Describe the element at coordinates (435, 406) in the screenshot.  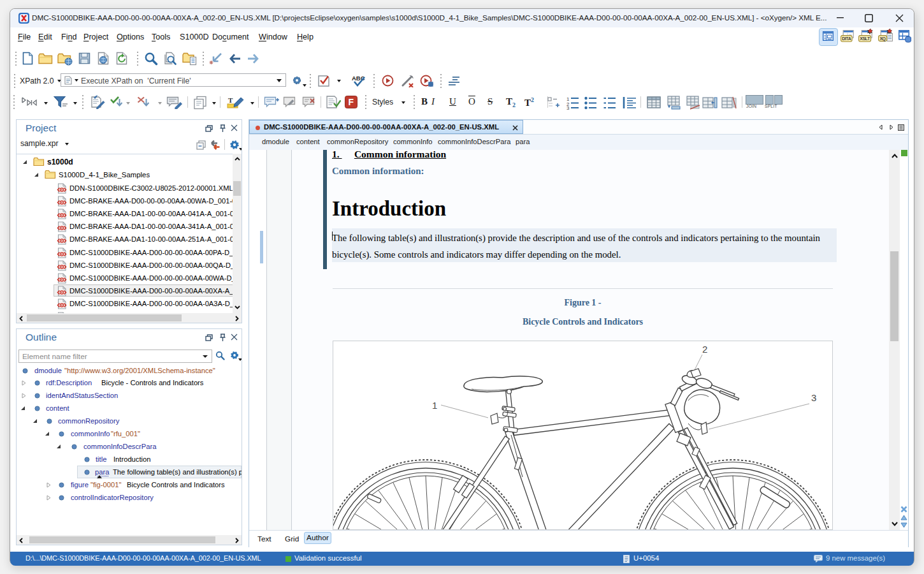
I see `svg-text: 1` at that location.